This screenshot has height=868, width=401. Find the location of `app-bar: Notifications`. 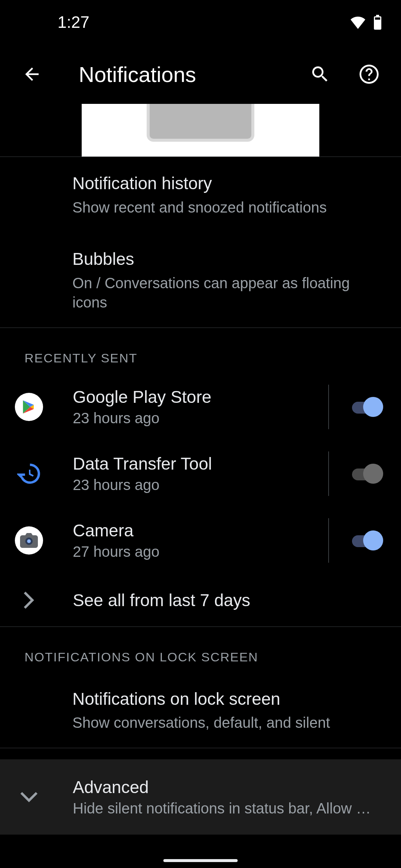

app-bar: Notifications is located at coordinates (200, 74).